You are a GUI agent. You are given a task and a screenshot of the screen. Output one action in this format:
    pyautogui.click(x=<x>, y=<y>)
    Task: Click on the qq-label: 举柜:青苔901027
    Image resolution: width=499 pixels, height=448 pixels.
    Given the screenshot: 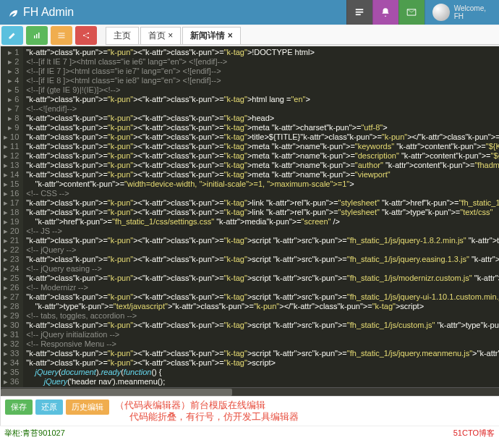 What is the action you would take?
    pyautogui.click(x=35, y=433)
    